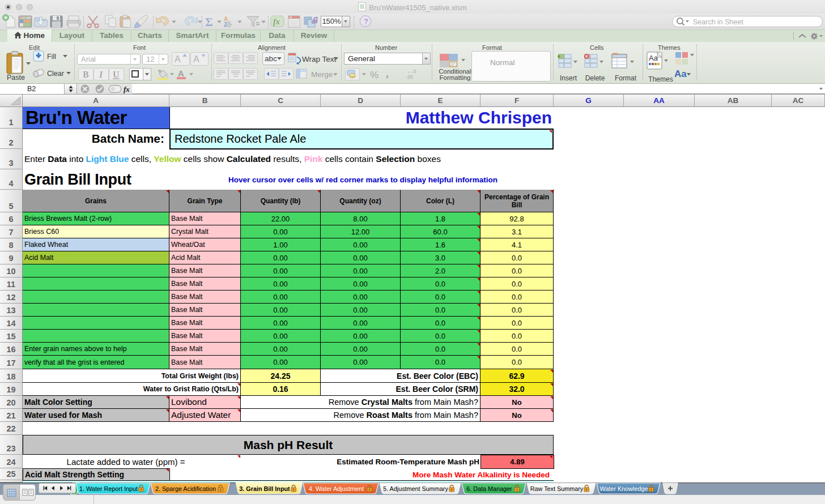 This screenshot has height=504, width=825. I want to click on svg-text: 3. Grain Bill Input, so click(265, 489).